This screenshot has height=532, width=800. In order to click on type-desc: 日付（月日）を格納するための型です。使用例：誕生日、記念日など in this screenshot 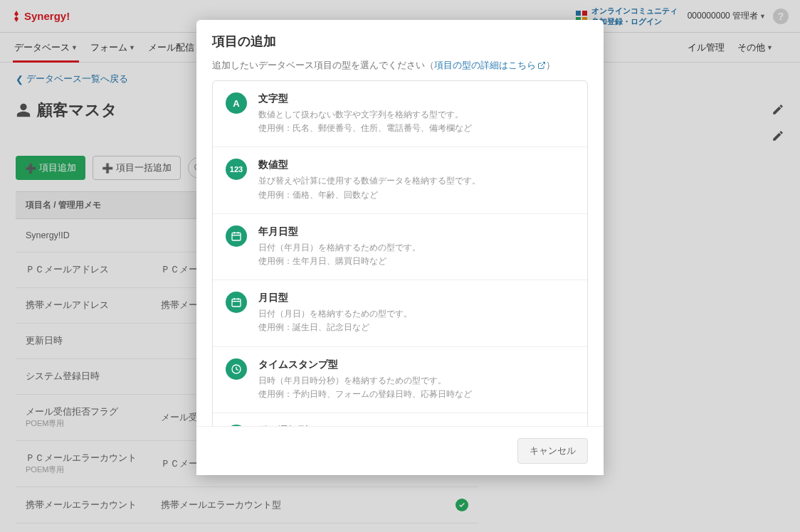, I will do `click(416, 321)`.